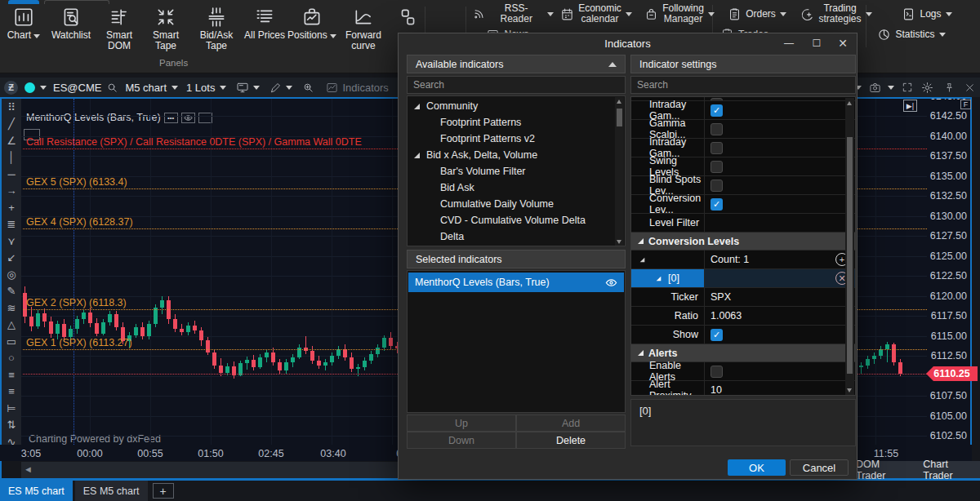 This screenshot has width=980, height=501. Describe the element at coordinates (743, 259) in the screenshot. I see `settings-row-count-1: Count: 1+` at that location.